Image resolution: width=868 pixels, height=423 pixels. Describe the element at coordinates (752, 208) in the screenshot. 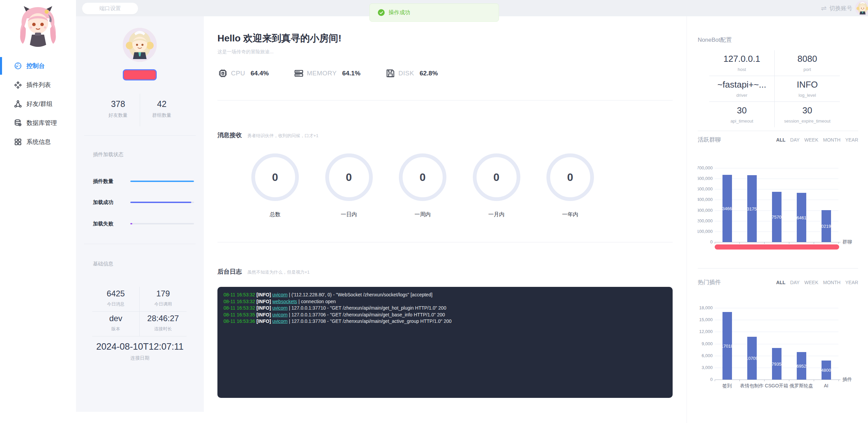

I see `bar-value-label: 631756` at that location.